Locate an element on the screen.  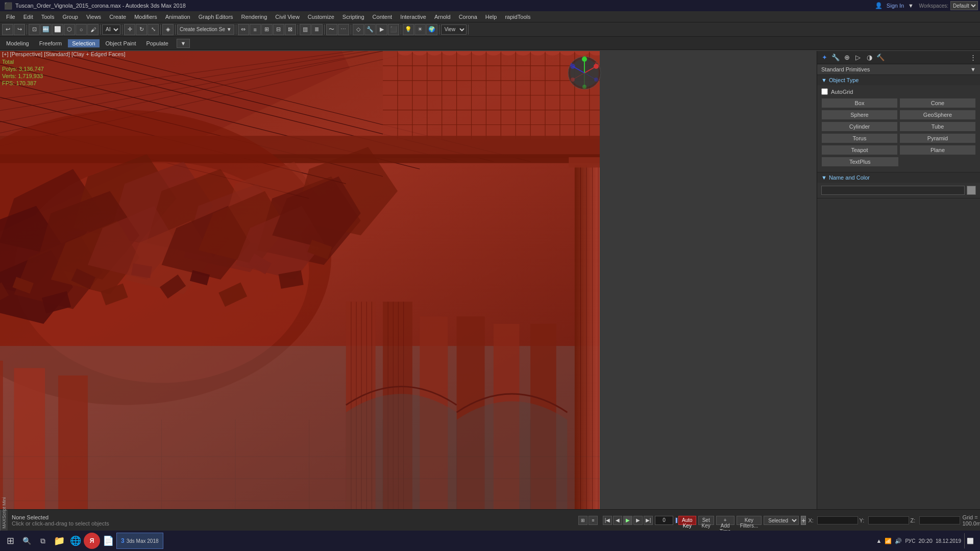
prim-plane-btn: Plane is located at coordinates (938, 150).